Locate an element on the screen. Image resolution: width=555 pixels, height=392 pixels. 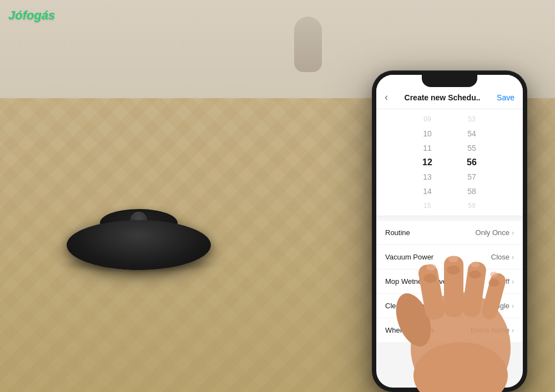
chevron-icon-mop-wetness: › is located at coordinates (513, 282).